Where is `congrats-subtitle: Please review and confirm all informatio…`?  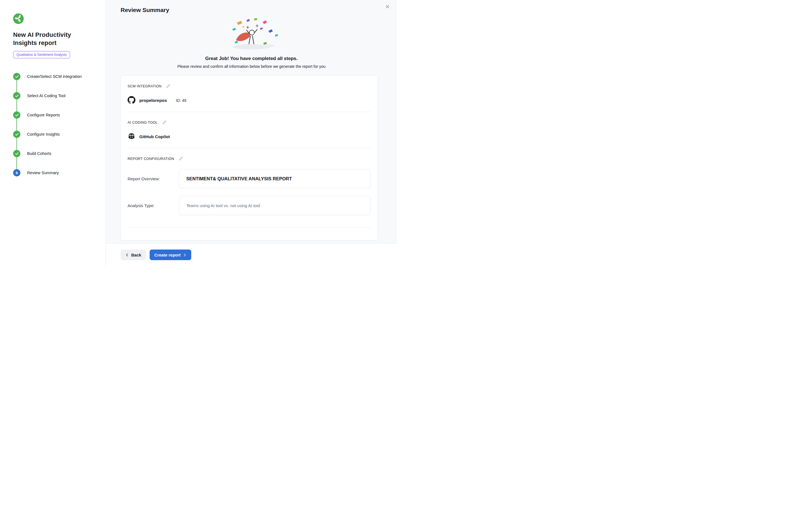
congrats-subtitle: Please review and confirm all informatio… is located at coordinates (251, 66).